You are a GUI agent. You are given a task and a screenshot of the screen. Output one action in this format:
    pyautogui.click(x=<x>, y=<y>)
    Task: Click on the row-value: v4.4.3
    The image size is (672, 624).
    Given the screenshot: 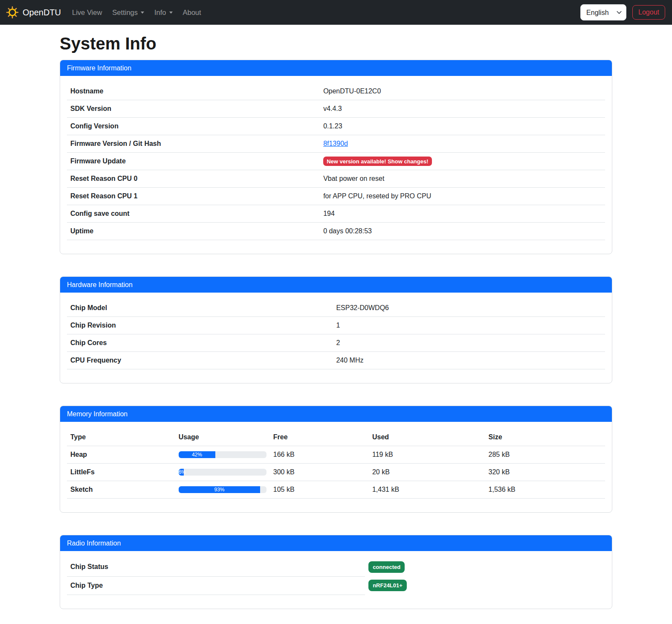 What is the action you would take?
    pyautogui.click(x=462, y=109)
    